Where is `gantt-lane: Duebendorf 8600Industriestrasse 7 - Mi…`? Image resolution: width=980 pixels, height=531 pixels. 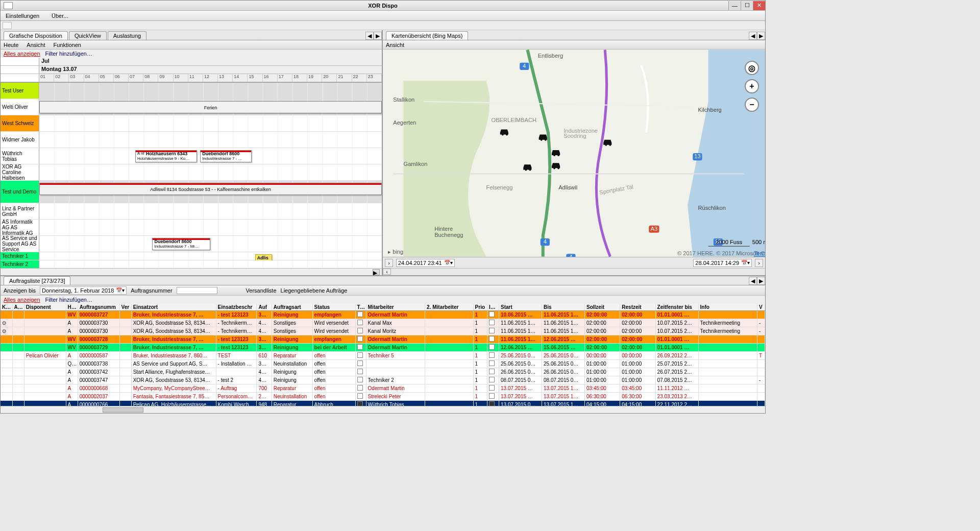
gantt-lane: Duebendorf 8600Industriestrasse 7 - Mi… is located at coordinates (210, 244).